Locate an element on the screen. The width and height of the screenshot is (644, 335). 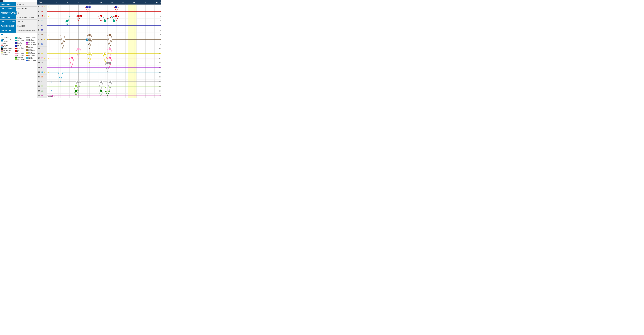
grid-position-number: 10 is located at coordinates (39, 49).